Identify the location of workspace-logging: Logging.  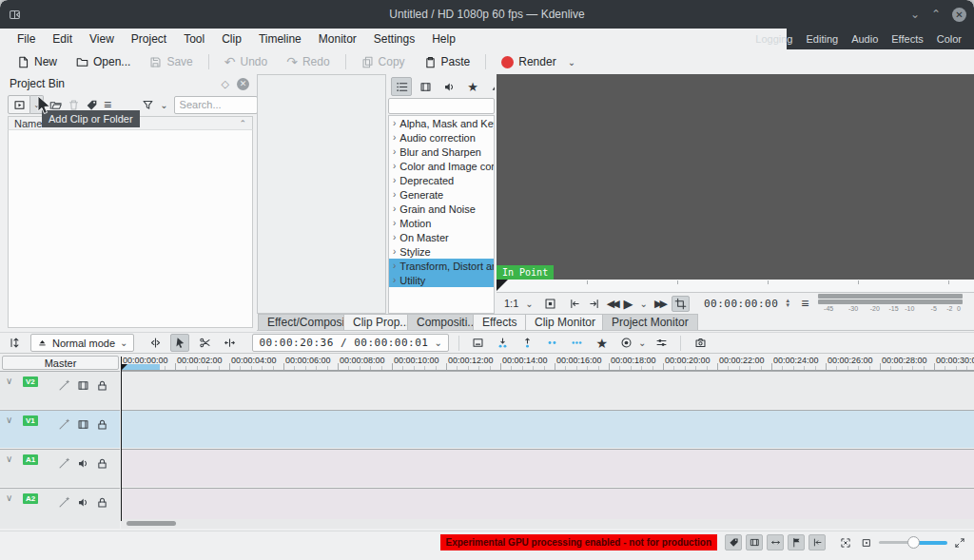
(774, 39).